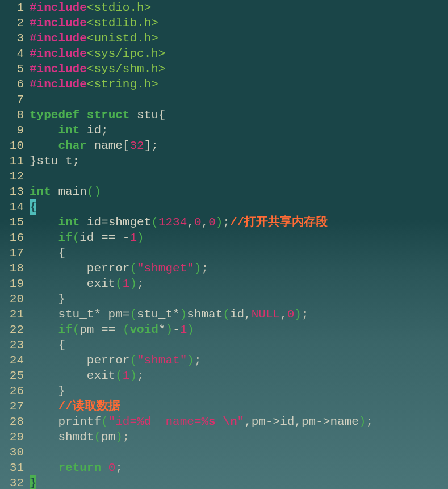 Image resolution: width=448 pixels, height=489 pixels. I want to click on line-number: 5, so click(12, 69).